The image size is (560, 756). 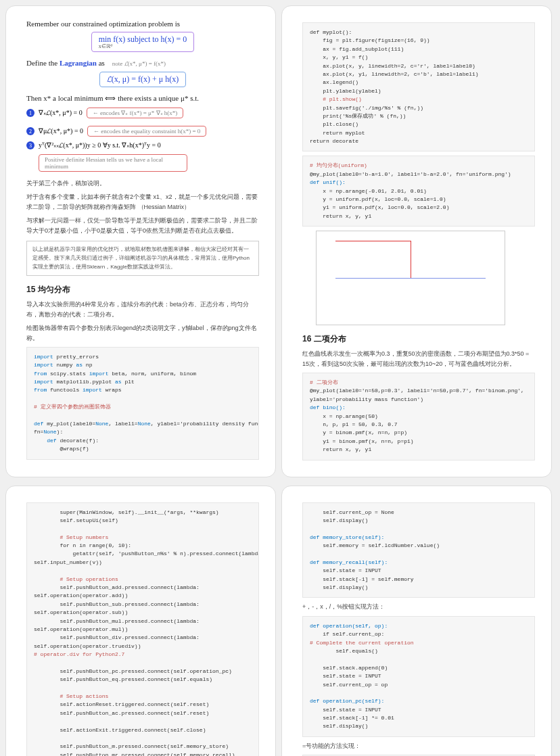 What do you see at coordinates (419, 191) in the screenshot?
I see `code-block-3: # 均匀分布(uniform) @my_plot(label0='b-a=1.0…` at bounding box center [419, 191].